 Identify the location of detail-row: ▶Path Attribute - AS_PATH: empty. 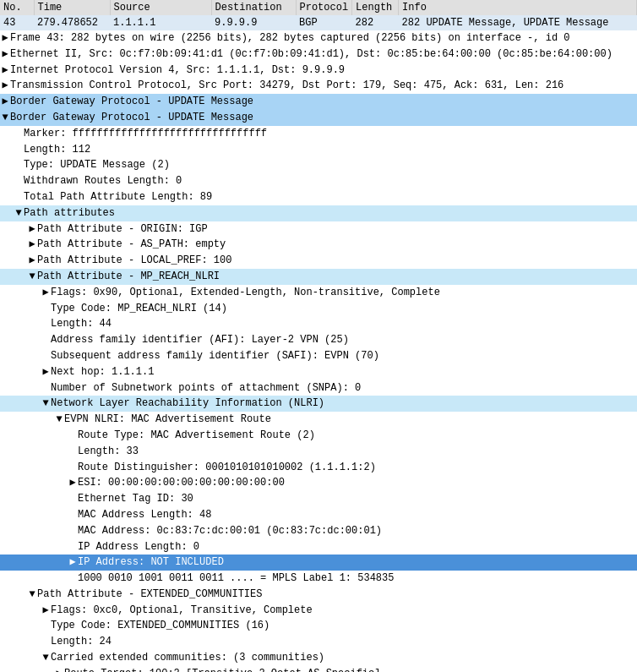
(318, 245).